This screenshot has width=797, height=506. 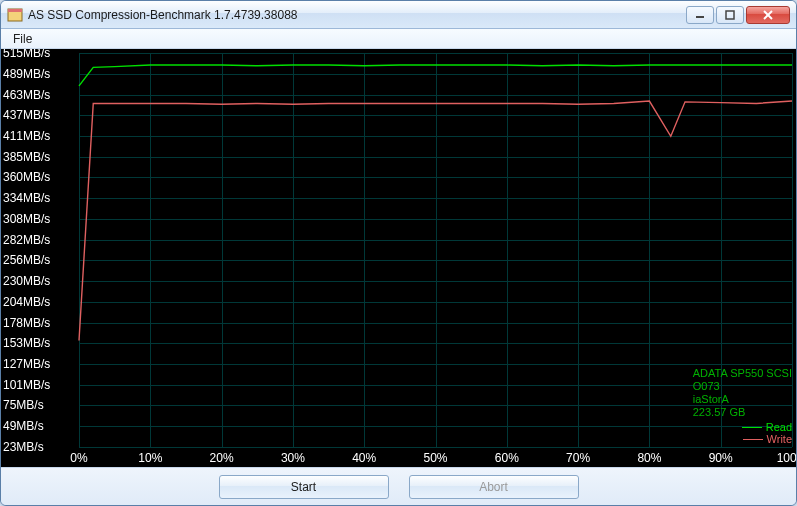 I want to click on legend: ReadWrite, so click(x=767, y=433).